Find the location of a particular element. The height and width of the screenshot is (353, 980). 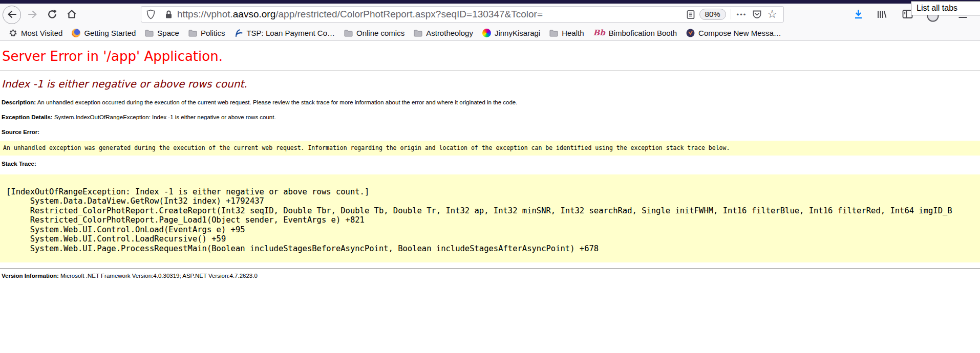

bookmark-label: Online comics is located at coordinates (380, 33).